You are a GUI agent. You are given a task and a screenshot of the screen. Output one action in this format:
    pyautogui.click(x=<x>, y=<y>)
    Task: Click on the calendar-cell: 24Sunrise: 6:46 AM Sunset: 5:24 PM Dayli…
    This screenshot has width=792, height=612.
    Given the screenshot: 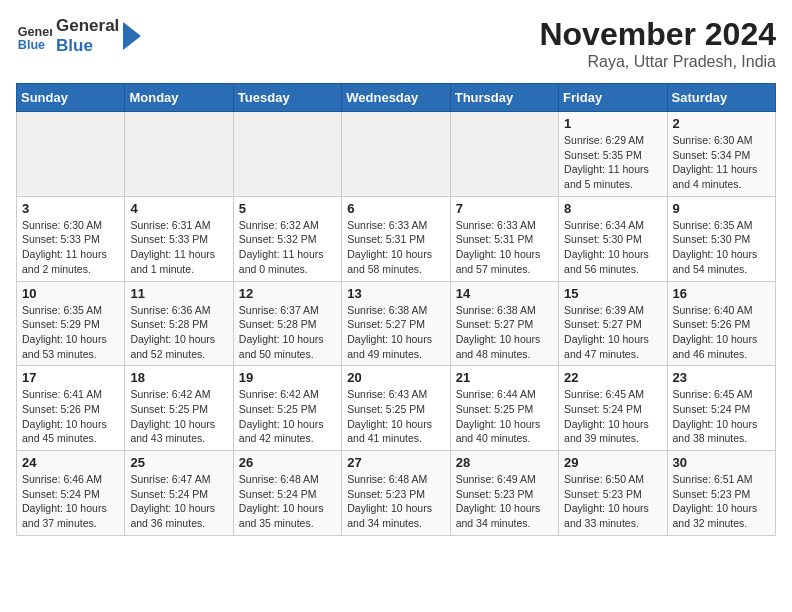 What is the action you would take?
    pyautogui.click(x=71, y=494)
    